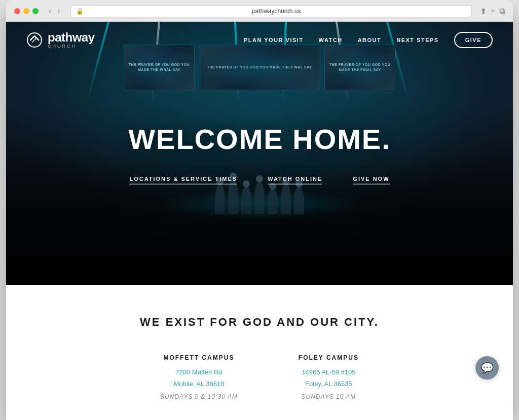  What do you see at coordinates (71, 40) in the screenshot?
I see `logo-text: pathway CHURCH` at bounding box center [71, 40].